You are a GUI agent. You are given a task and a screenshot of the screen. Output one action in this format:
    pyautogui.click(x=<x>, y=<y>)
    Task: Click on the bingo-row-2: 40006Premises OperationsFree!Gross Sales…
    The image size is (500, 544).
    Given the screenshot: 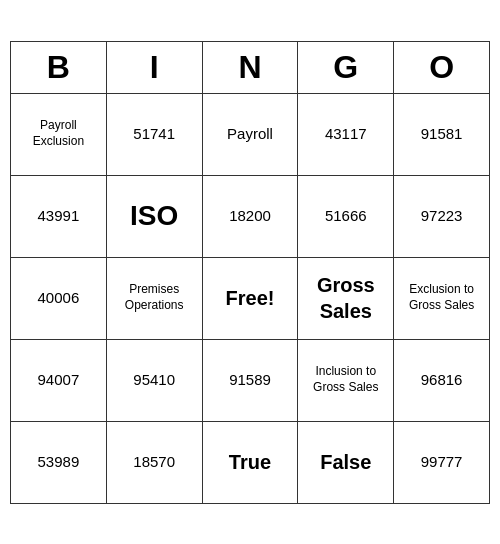 What is the action you would take?
    pyautogui.click(x=250, y=298)
    